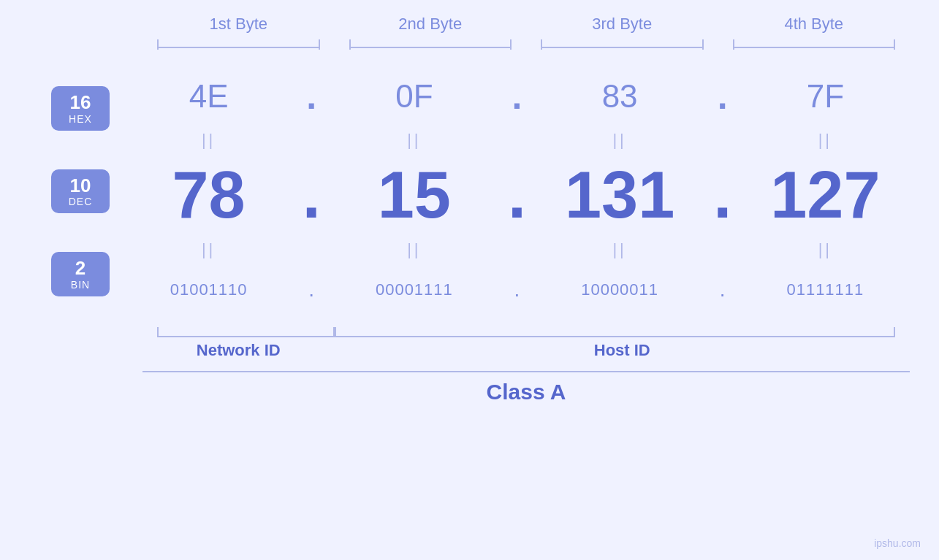 The height and width of the screenshot is (560, 939). I want to click on equals-row-1: || || || ||, so click(517, 140).